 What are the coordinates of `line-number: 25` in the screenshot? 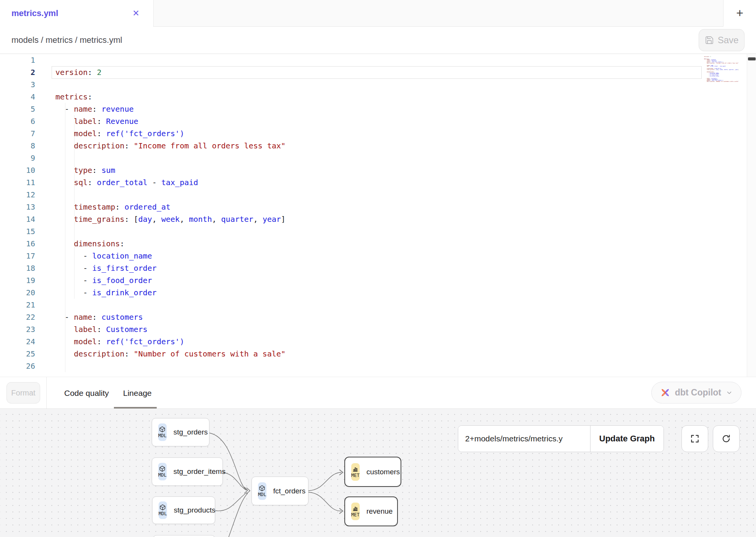 It's located at (18, 354).